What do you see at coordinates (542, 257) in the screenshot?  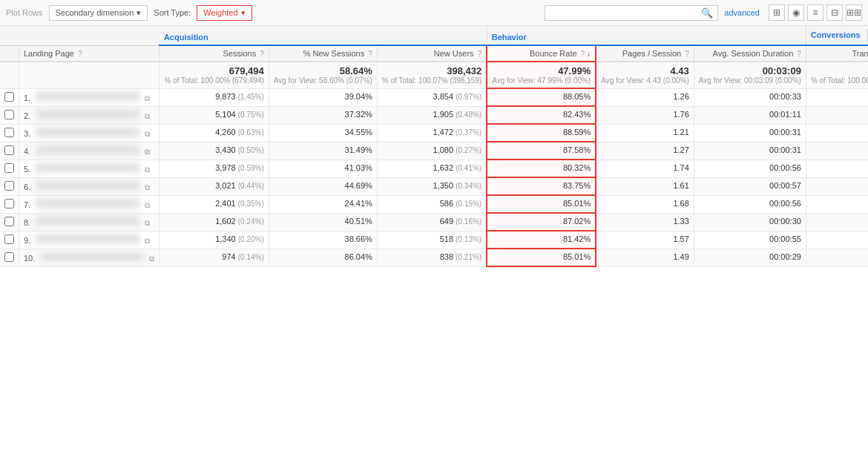 I see `row-bounce-rate: 85.01%` at bounding box center [542, 257].